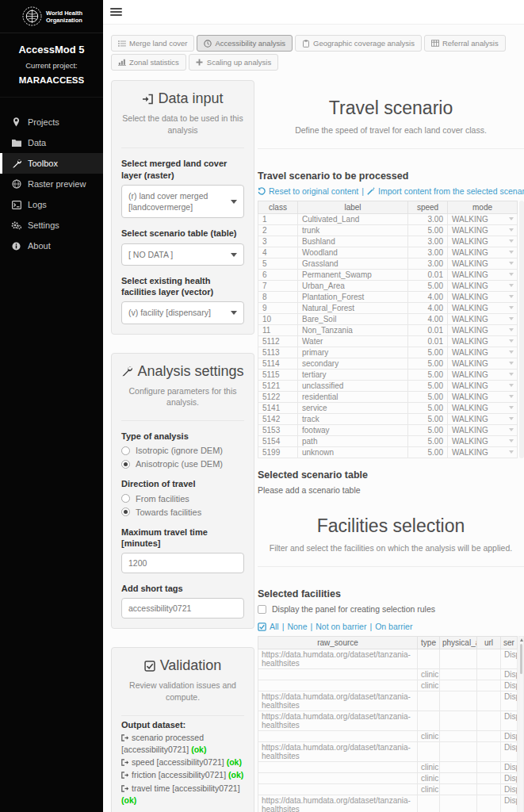 This screenshot has height=812, width=524. Describe the element at coordinates (354, 286) in the screenshot. I see `label-cell: Urban_Area` at that location.